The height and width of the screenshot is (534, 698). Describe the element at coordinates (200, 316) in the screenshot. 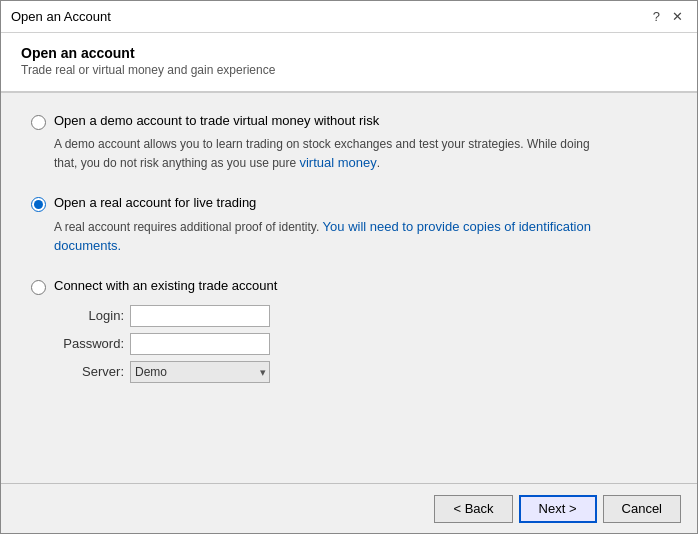

I see `login-input` at that location.